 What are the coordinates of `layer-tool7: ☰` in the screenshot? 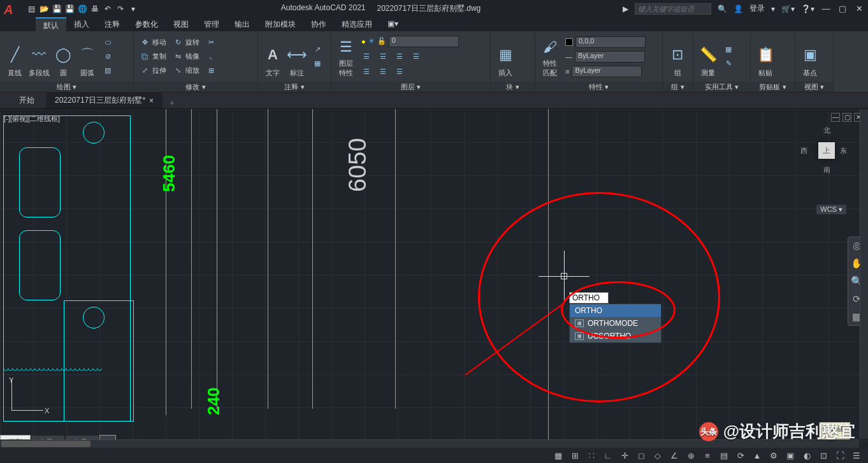 It's located at (400, 72).